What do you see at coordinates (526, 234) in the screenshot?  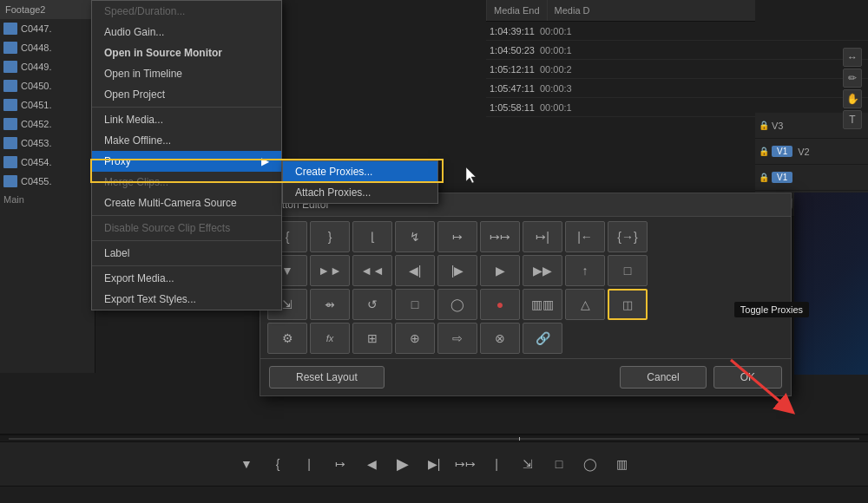 I see `button-editor-row1: { } ⌊ ↯ ↦ ↦↦ ↦| |← {→}` at bounding box center [526, 234].